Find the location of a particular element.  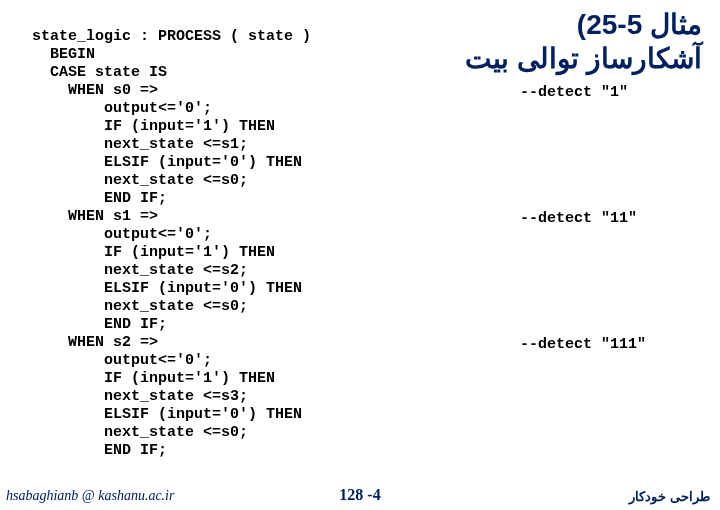

footer-page: 128 -4 is located at coordinates (360, 495).